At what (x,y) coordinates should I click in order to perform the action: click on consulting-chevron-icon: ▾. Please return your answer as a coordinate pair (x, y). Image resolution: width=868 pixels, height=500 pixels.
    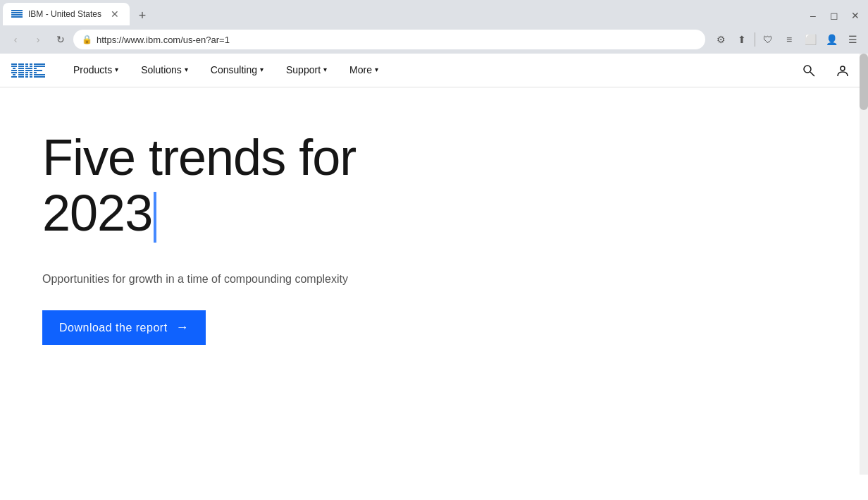
    Looking at the image, I should click on (262, 69).